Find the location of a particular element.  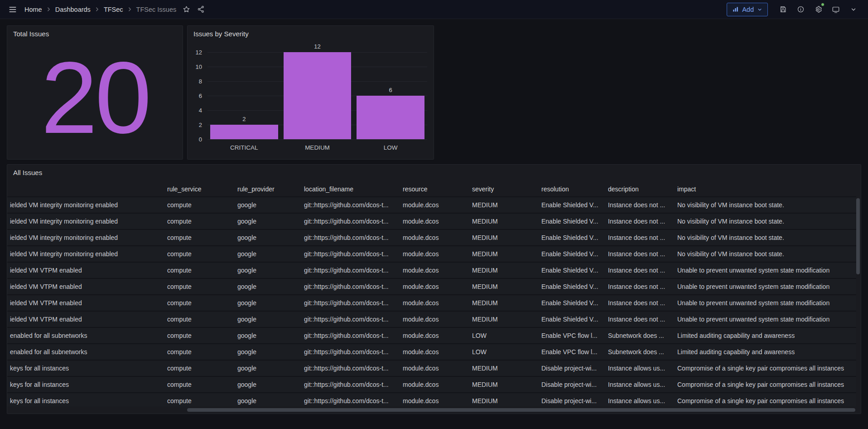

panel-title-total-issues: Total Issues is located at coordinates (31, 34).